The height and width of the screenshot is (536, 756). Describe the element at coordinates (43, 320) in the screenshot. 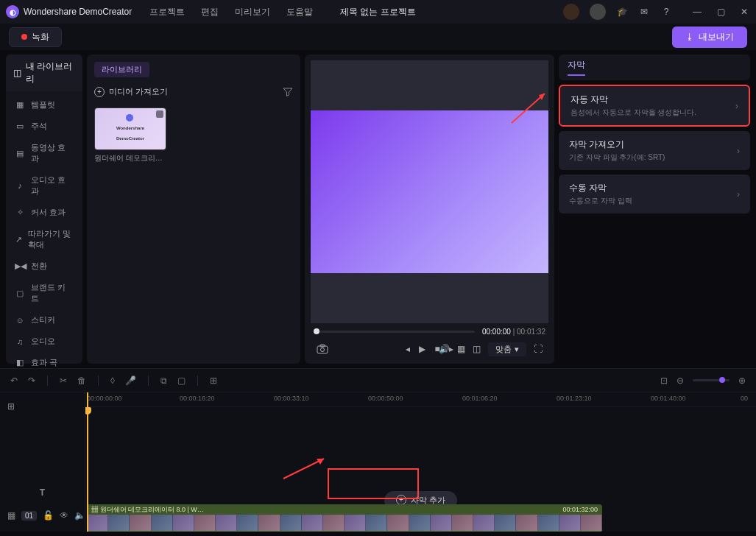

I see `sidebar-item-label: 스티커` at that location.